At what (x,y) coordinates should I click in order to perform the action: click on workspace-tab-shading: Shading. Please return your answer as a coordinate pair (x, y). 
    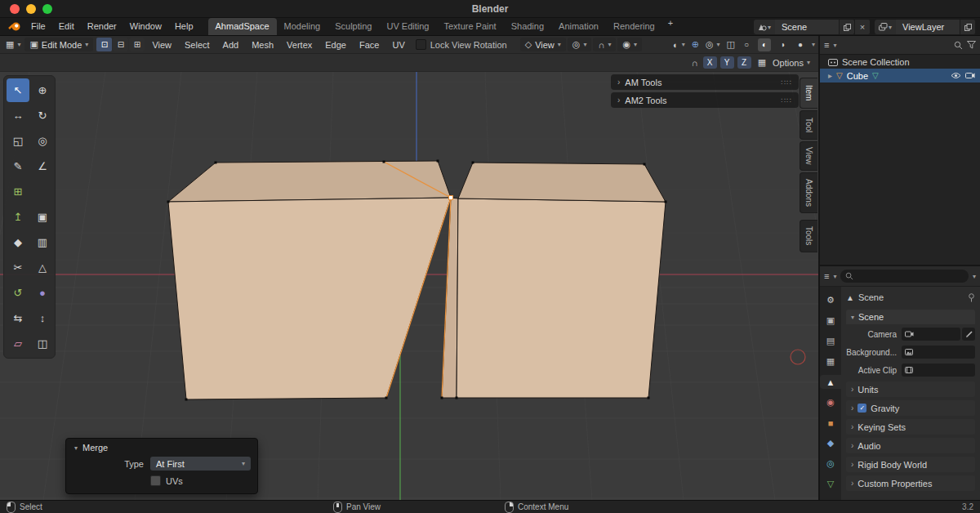
    Looking at the image, I should click on (528, 26).